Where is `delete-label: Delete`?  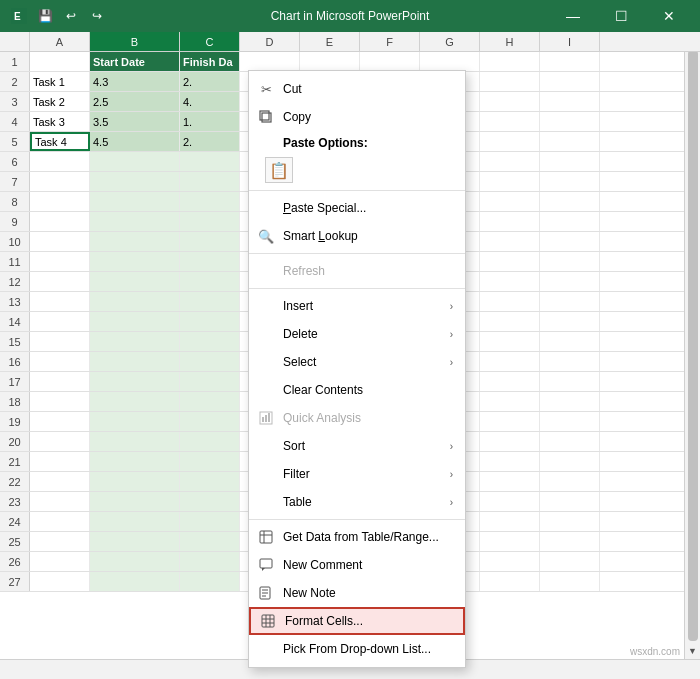
delete-label: Delete is located at coordinates (362, 334).